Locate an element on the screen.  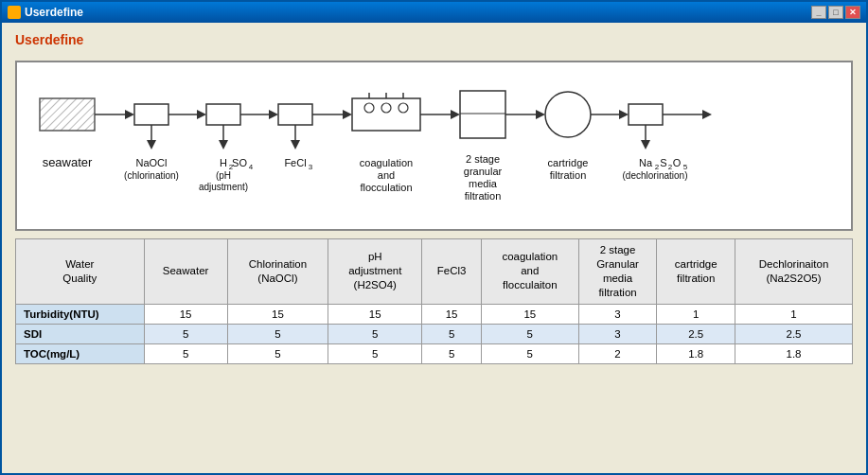
cell-turbidity-seawater: 15 is located at coordinates (186, 314).